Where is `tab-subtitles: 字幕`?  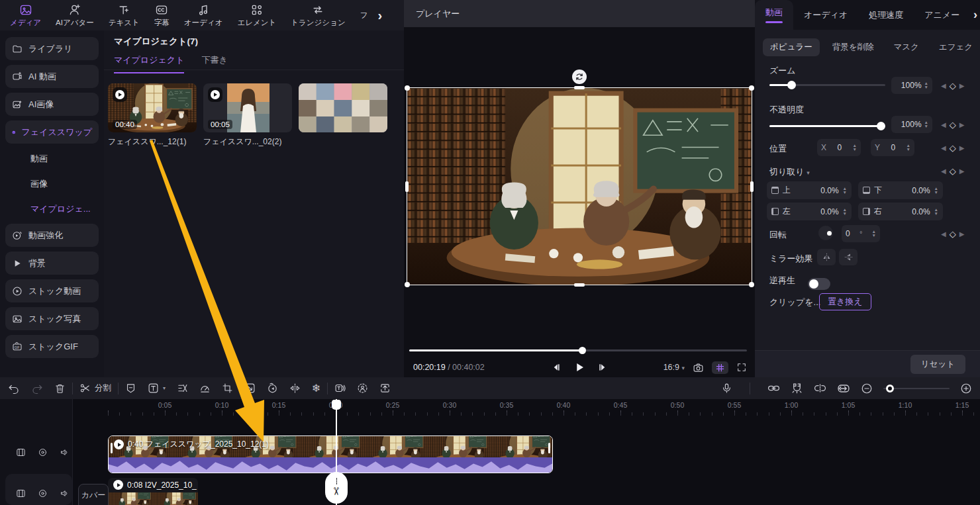
tab-subtitles: 字幕 is located at coordinates (162, 16).